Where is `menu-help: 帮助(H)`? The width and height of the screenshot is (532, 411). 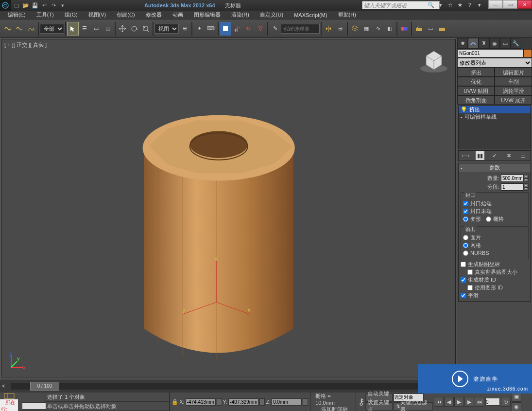 menu-help: 帮助(H) is located at coordinates (347, 15).